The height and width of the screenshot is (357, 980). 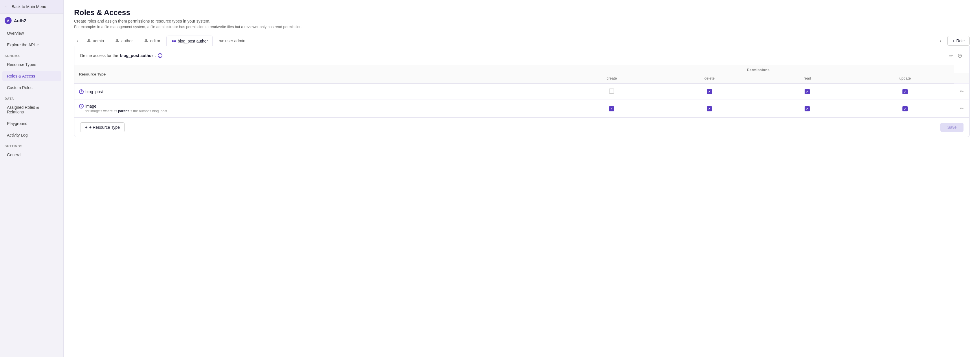 I want to click on sidebar-item-resource-types: Resource Types, so click(x=32, y=65).